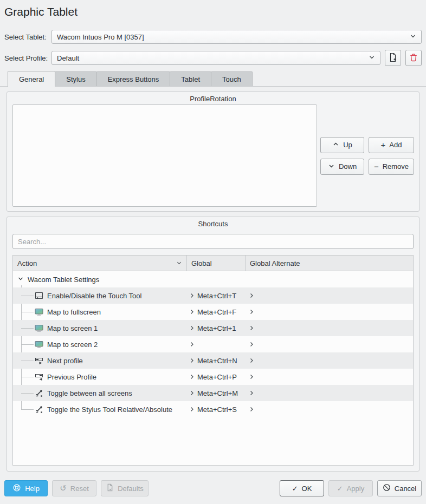 This screenshot has width=426, height=504. What do you see at coordinates (133, 79) in the screenshot?
I see `tab-label: Express Buttons` at bounding box center [133, 79].